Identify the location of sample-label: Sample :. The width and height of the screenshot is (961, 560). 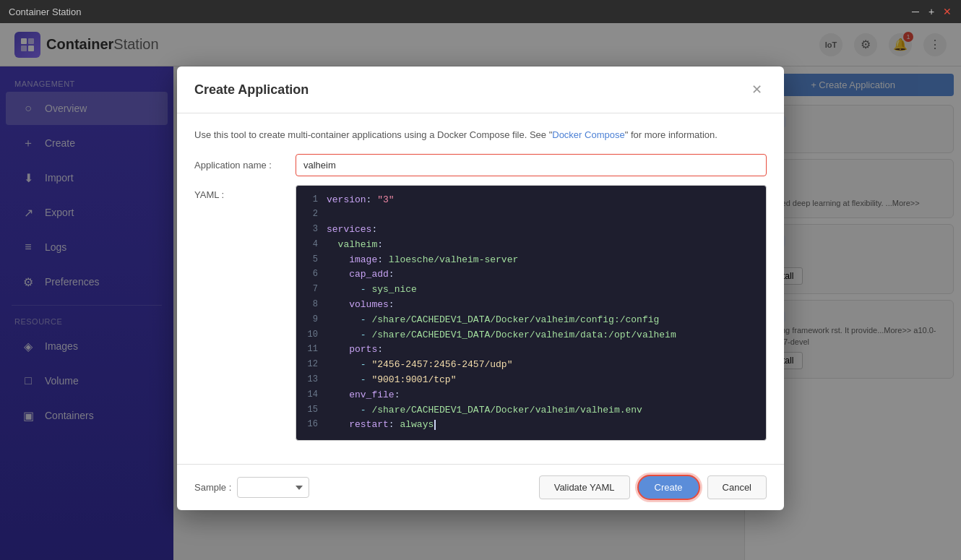
(212, 487).